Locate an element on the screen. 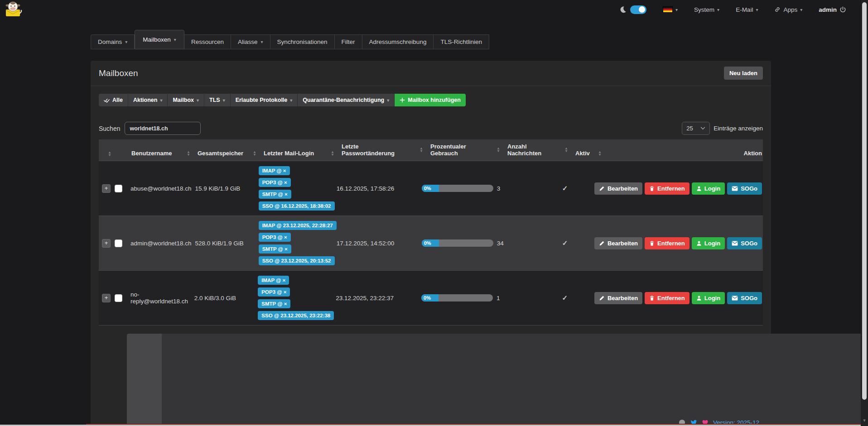 The width and height of the screenshot is (868, 426). header-gesamtspeicher: Gesamtspeicher ▴▾ is located at coordinates (231, 153).